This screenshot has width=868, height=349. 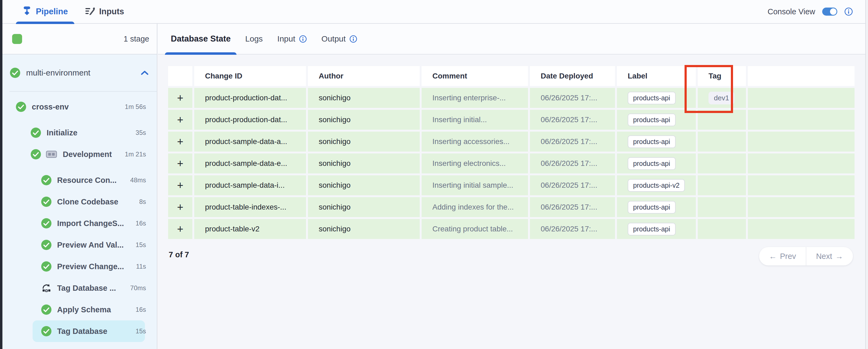 What do you see at coordinates (292, 39) in the screenshot?
I see `tab-input: Input` at bounding box center [292, 39].